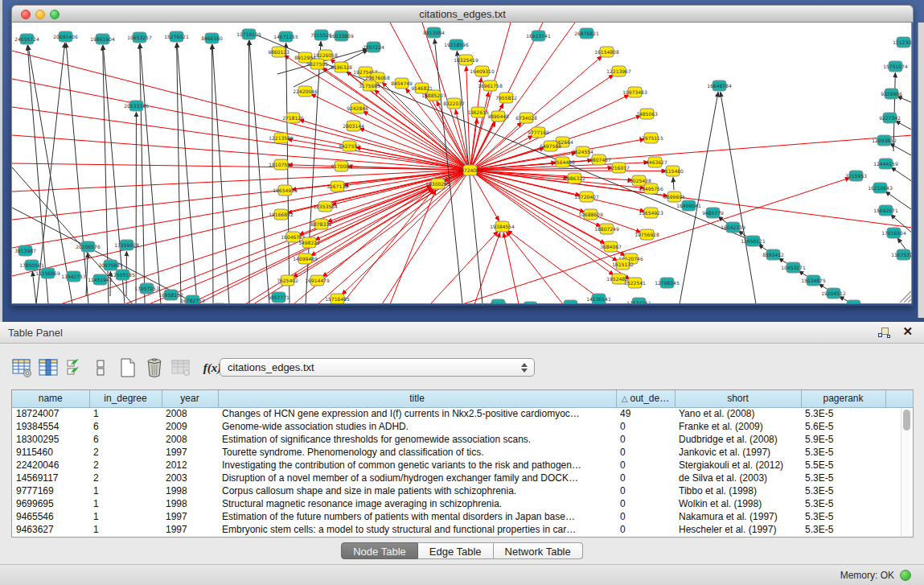 The width and height of the screenshot is (924, 585). Describe the element at coordinates (793, 267) in the screenshot. I see `graph-node: 10453271` at that location.